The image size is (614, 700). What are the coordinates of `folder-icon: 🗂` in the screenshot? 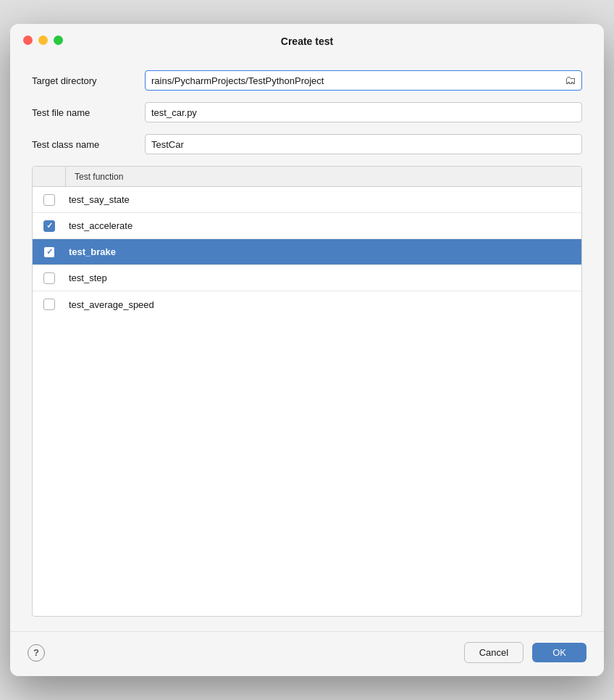 It's located at (571, 80).